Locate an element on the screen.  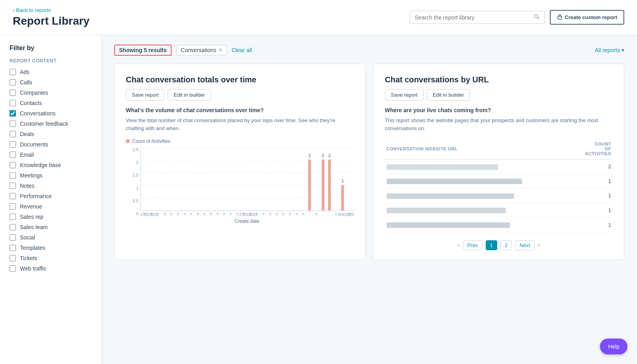
label-revenue: Revenue is located at coordinates (31, 206).